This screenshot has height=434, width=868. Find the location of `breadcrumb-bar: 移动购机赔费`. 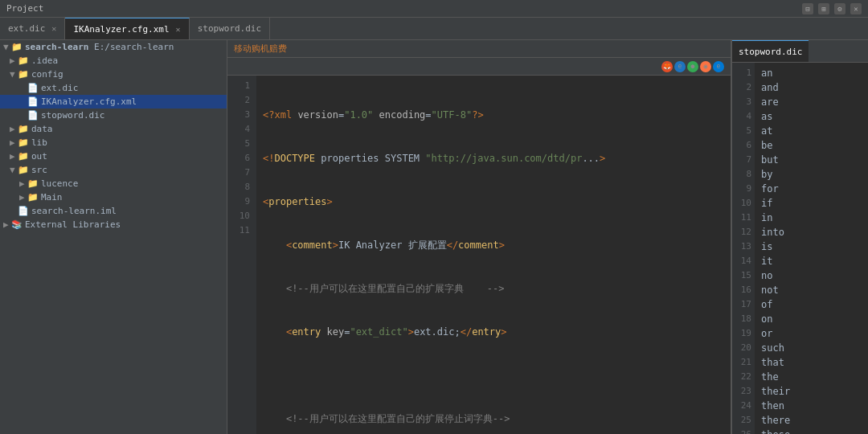

breadcrumb-bar: 移动购机赔费 is located at coordinates (479, 49).